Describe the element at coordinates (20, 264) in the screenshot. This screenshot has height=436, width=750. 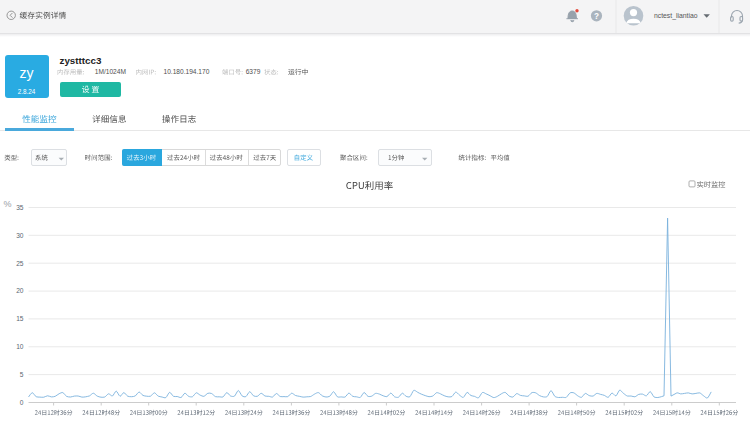
I see `svg-text: 25` at that location.